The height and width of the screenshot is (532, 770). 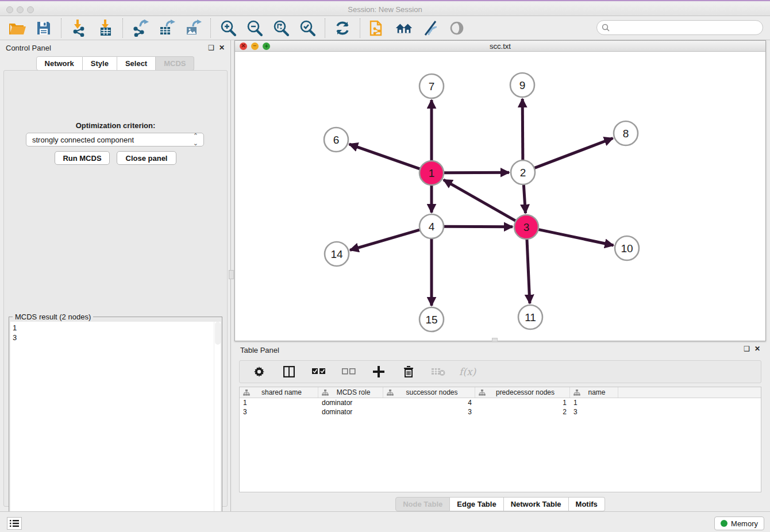 What do you see at coordinates (432, 173) in the screenshot?
I see `graph-node-1: 1` at bounding box center [432, 173].